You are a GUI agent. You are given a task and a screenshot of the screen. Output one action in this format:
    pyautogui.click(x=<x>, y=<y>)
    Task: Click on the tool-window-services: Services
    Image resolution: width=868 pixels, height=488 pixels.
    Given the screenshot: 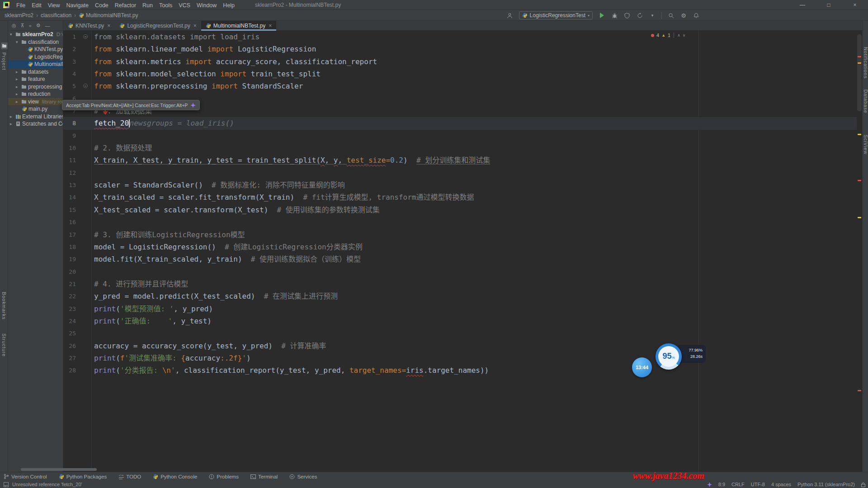 What is the action you would take?
    pyautogui.click(x=303, y=477)
    